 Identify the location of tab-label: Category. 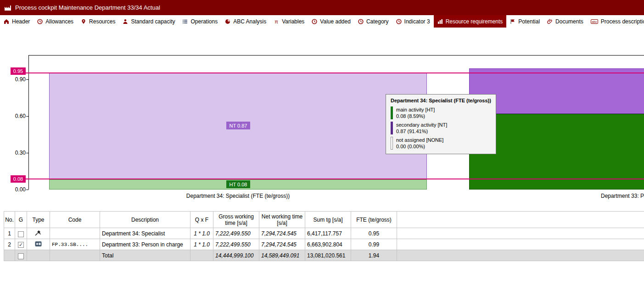
(377, 22).